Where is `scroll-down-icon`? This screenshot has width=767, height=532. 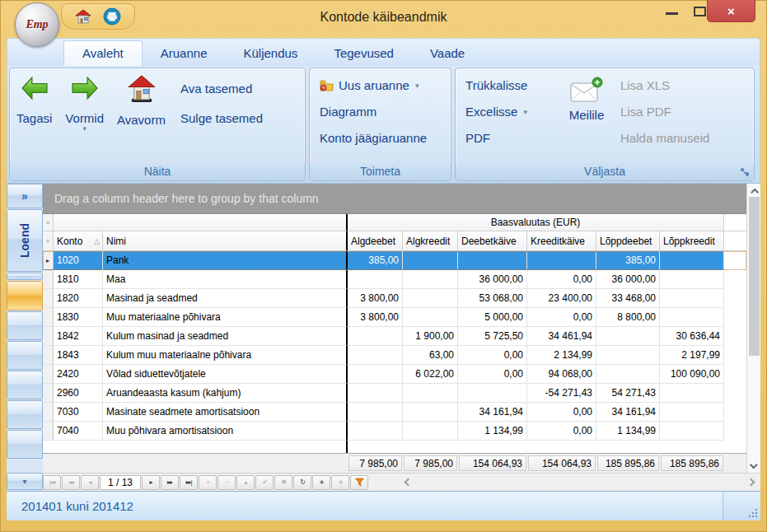
scroll-down-icon is located at coordinates (754, 466).